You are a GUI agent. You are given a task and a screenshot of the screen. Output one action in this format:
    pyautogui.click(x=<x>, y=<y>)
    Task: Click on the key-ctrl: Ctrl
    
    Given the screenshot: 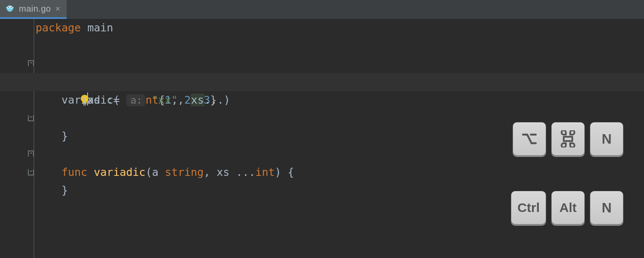 What is the action you would take?
    pyautogui.click(x=529, y=208)
    